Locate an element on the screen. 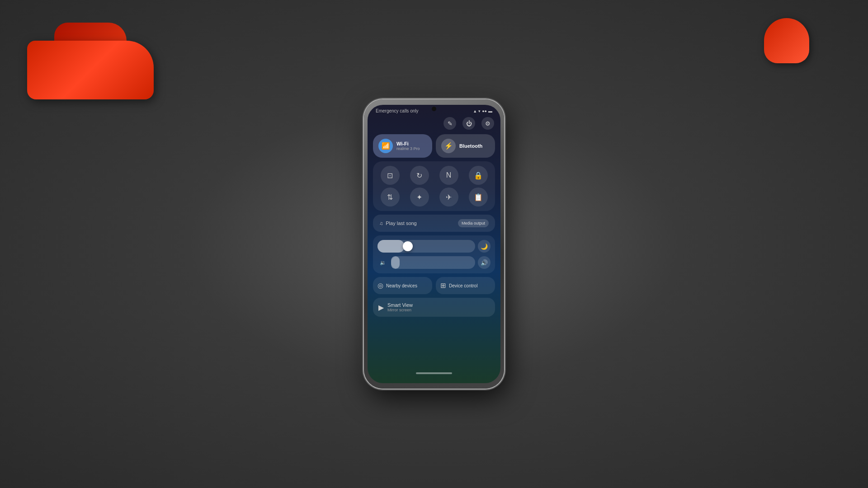 The image size is (868, 488). bluetooth-tile-text: Bluetooth is located at coordinates (471, 146).